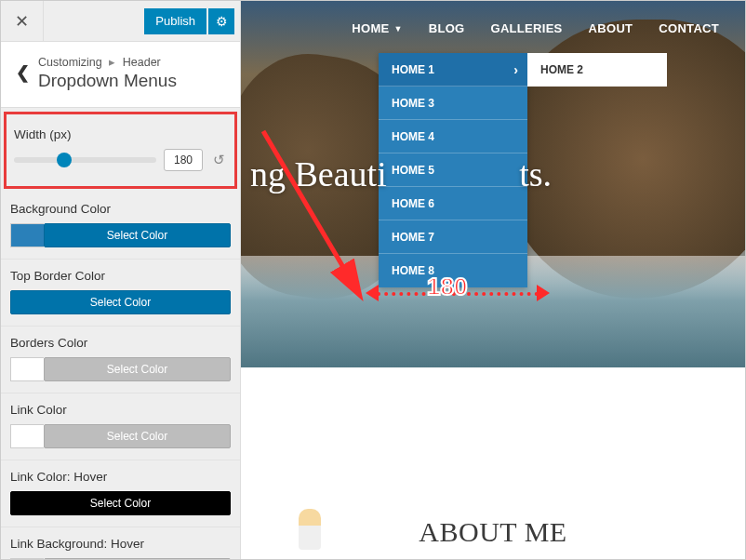  What do you see at coordinates (413, 237) in the screenshot?
I see `dropdown-item-label: HOME 7` at bounding box center [413, 237].